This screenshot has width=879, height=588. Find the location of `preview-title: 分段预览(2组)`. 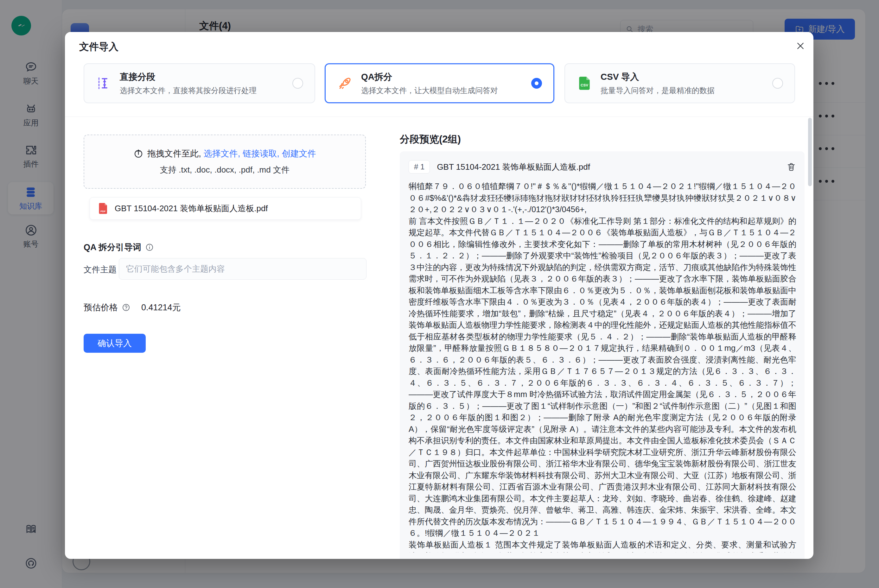

preview-title: 分段预览(2组) is located at coordinates (430, 140).